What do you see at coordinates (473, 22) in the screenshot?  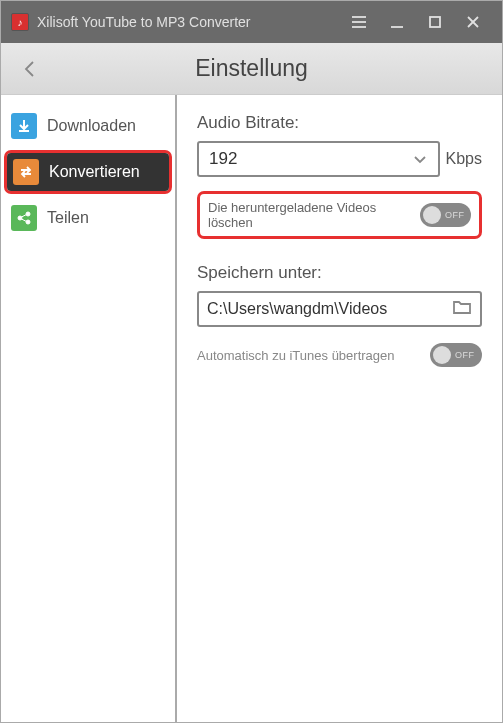 I see `close-button` at bounding box center [473, 22].